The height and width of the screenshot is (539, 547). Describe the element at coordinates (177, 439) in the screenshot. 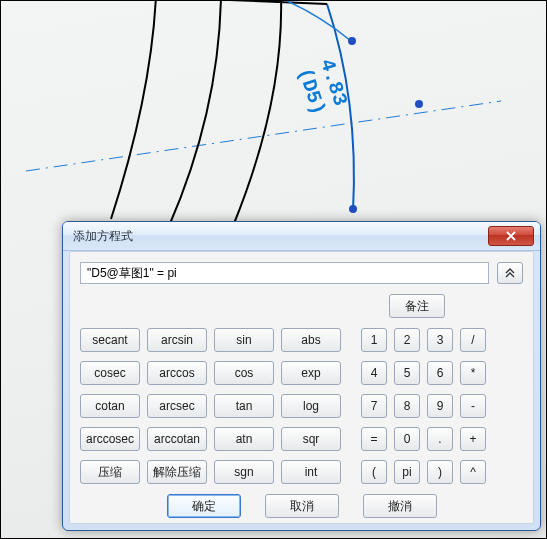

I see `func-arccotan: arccotan` at that location.